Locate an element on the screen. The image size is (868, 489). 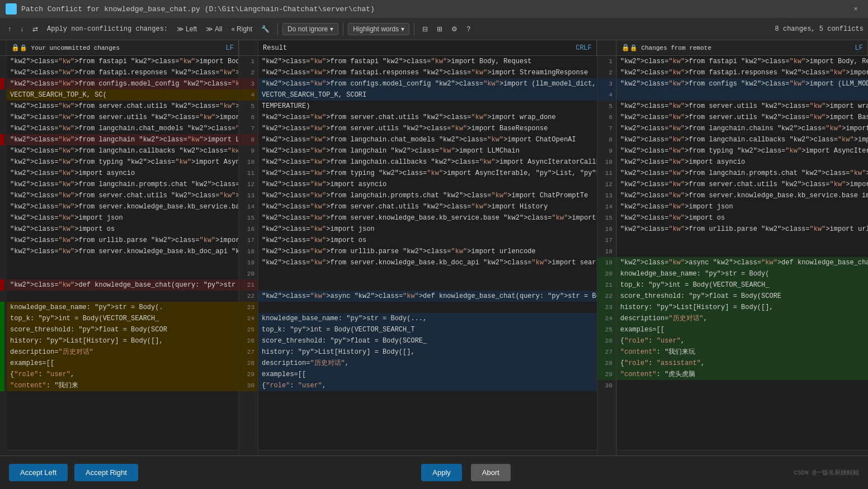
left-code-line: knowledge_base_name: "py">str = Body(. is located at coordinates (122, 307).